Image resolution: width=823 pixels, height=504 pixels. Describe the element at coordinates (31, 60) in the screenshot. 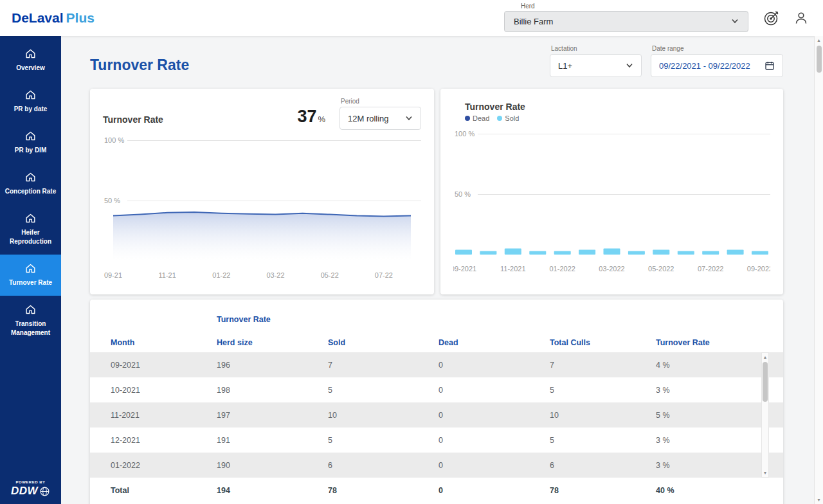

I see `sidebar-item-overview: Overview` at that location.